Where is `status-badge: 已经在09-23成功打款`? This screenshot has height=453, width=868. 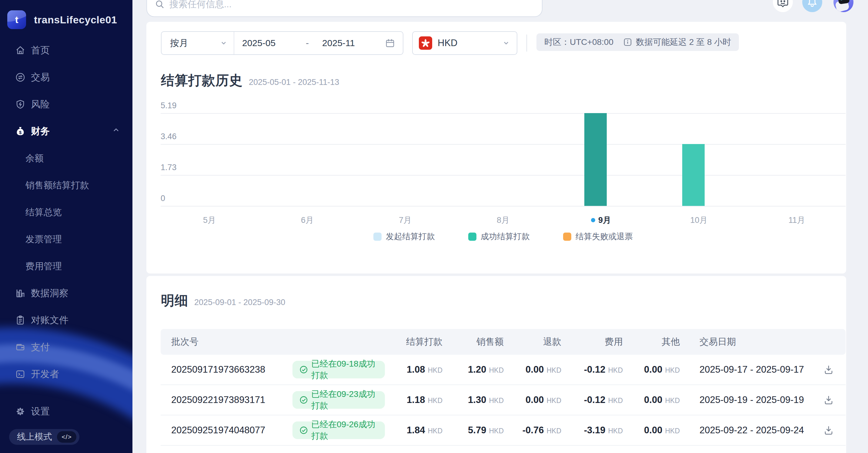
status-badge: 已经在09-23成功打款 is located at coordinates (339, 400).